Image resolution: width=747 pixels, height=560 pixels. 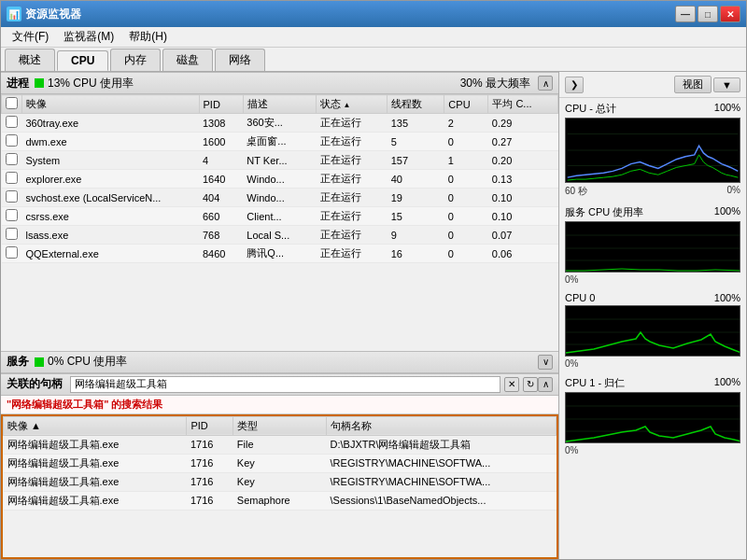 I want to click on row-image: System, so click(x=111, y=161).